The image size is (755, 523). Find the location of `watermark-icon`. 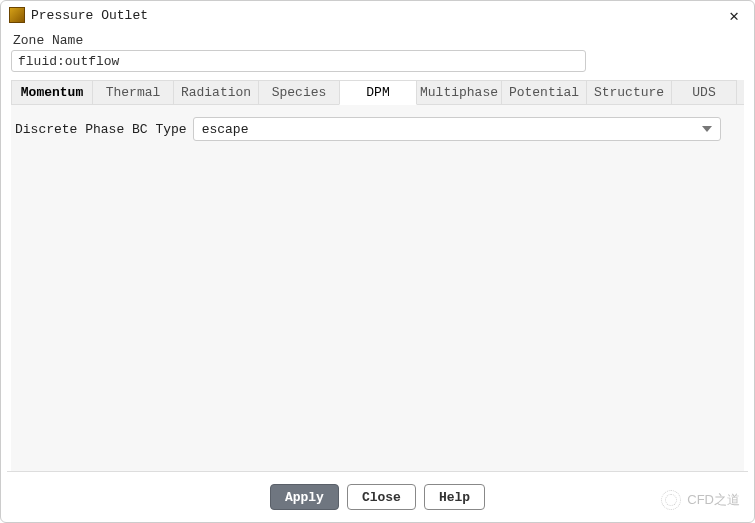

watermark-icon is located at coordinates (671, 500).